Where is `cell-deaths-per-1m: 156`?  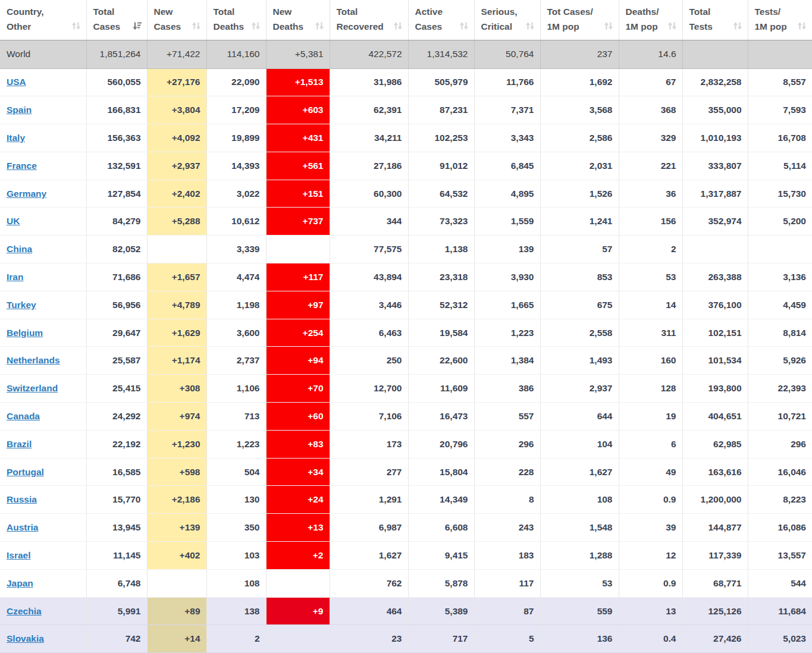 cell-deaths-per-1m: 156 is located at coordinates (651, 221).